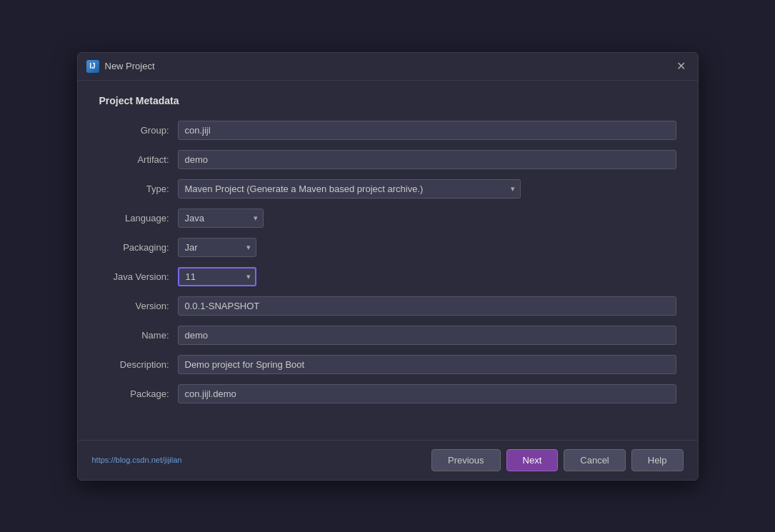  Describe the element at coordinates (139, 247) in the screenshot. I see `packaging-label: Packaging:` at that location.